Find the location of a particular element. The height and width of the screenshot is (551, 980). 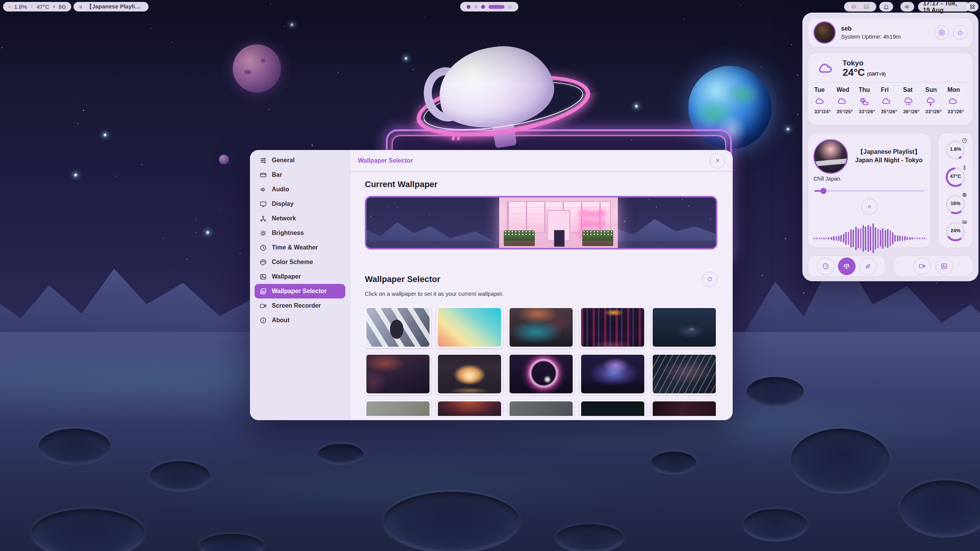

system-stats-pill: 1.8% 47°C 8G is located at coordinates (37, 7).